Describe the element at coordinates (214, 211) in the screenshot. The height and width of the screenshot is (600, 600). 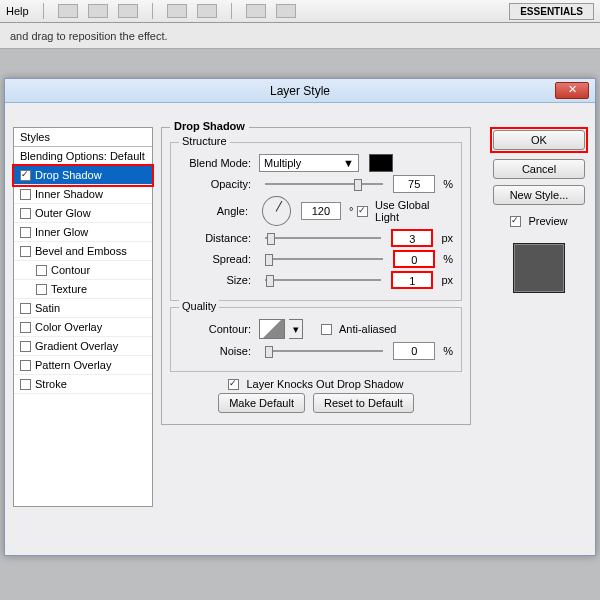
I see `angle-label: Angle:` at that location.